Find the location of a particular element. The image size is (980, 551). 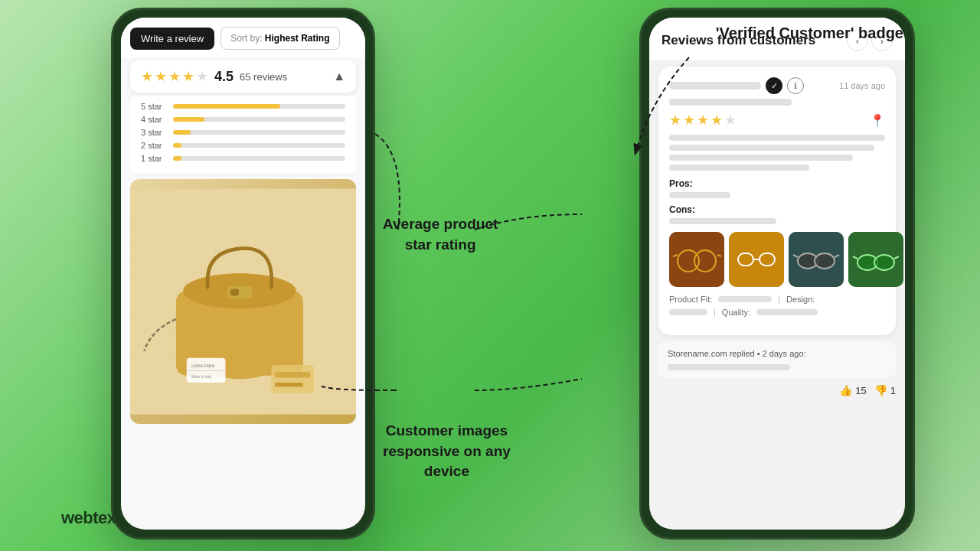

thumbs-up-icon: 👍 is located at coordinates (845, 390).